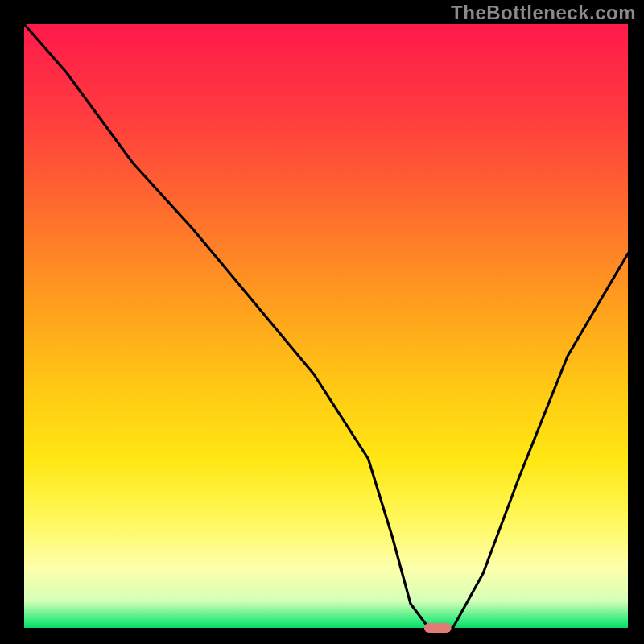 The width and height of the screenshot is (644, 644). What do you see at coordinates (438, 628) in the screenshot?
I see `optimal-marker` at bounding box center [438, 628].